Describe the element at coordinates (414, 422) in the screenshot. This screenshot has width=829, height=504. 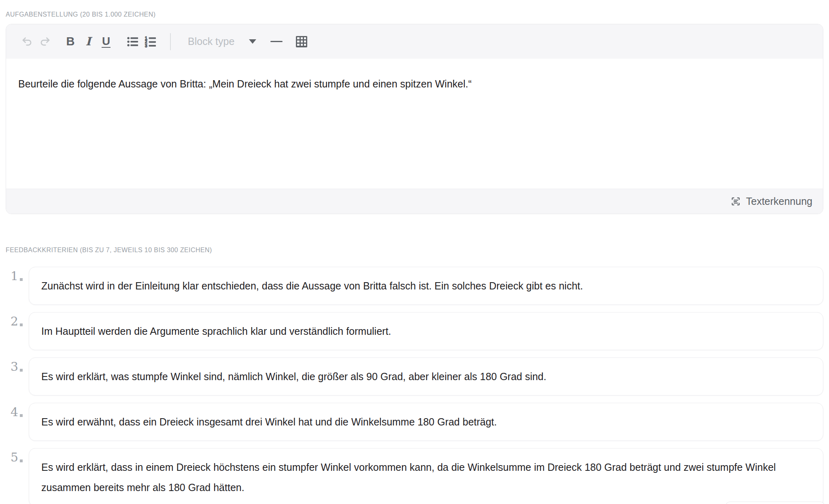
I see `list-item: 4 Es wird erwähnt, dass ein Dreieck insg…` at that location.